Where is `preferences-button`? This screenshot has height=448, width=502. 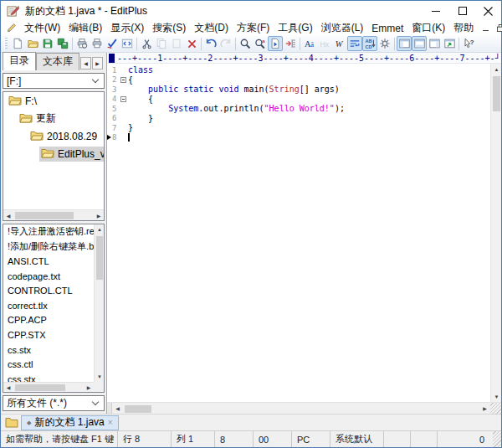 preferences-button is located at coordinates (385, 44).